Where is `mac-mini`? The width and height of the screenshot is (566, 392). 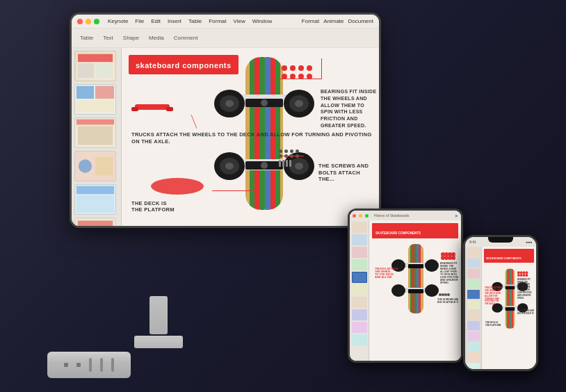 mac-mini is located at coordinates (89, 366).